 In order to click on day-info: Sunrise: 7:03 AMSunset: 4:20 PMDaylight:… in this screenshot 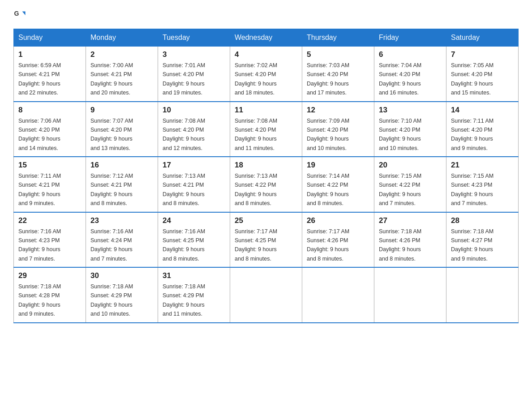, I will do `click(328, 79)`.